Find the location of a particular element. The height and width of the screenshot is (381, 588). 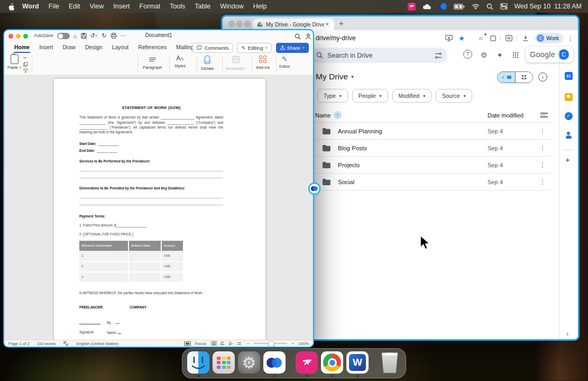

format-painter-icon is located at coordinates (25, 71).